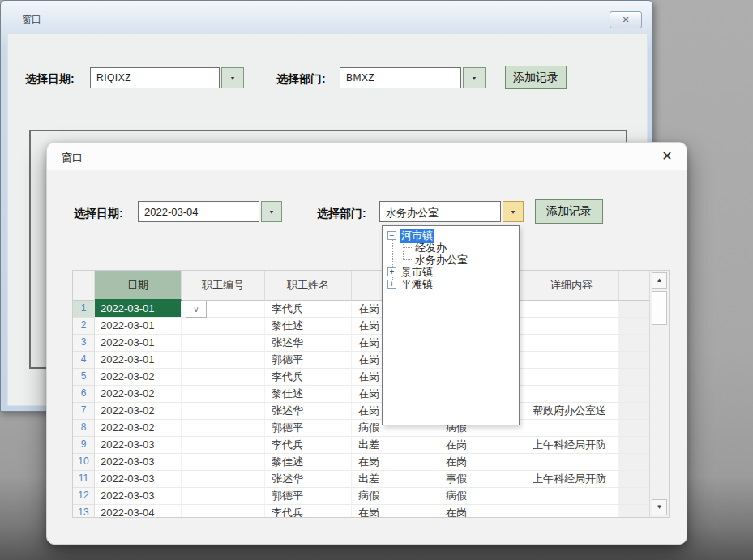 The image size is (753, 560). I want to click on row-number-cell: 10, so click(84, 462).